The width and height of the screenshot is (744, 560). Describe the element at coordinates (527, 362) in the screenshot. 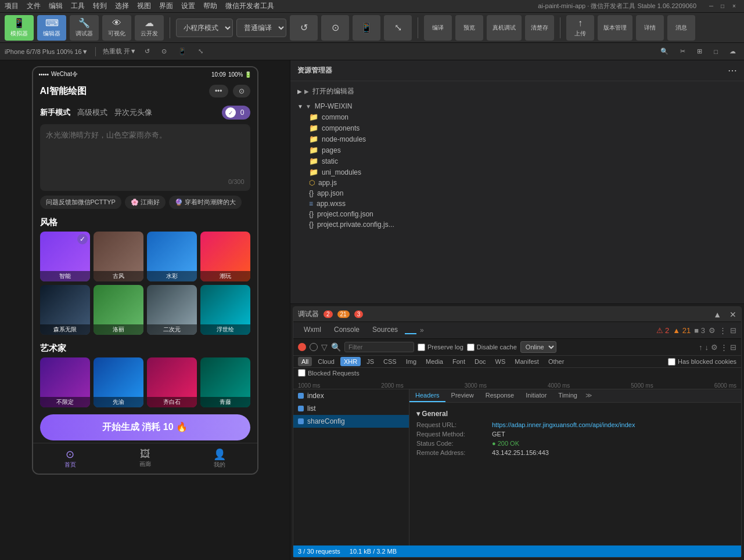

I see `filter-manifest: Manifest` at that location.